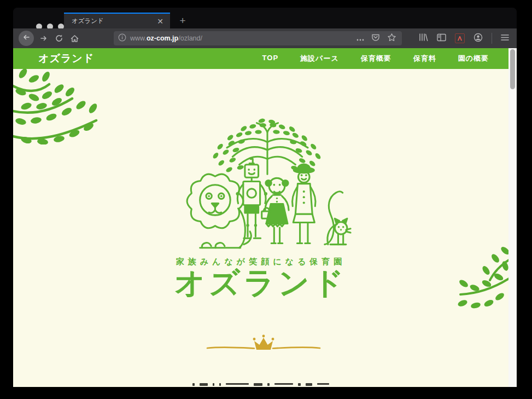 Image resolution: width=532 pixels, height=399 pixels. What do you see at coordinates (258, 38) in the screenshot?
I see `url-bar: www.oz-com.jp/ozland/` at bounding box center [258, 38].